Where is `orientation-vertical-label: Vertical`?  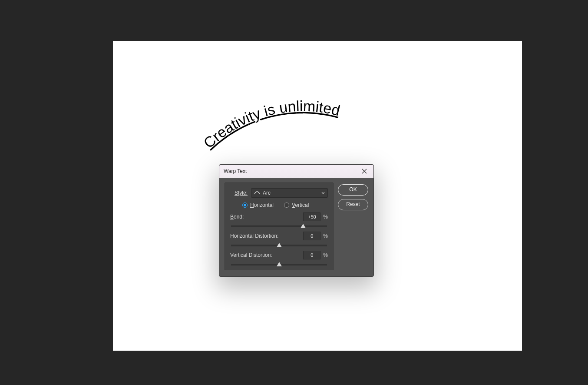
orientation-vertical-label: Vertical is located at coordinates (301, 205).